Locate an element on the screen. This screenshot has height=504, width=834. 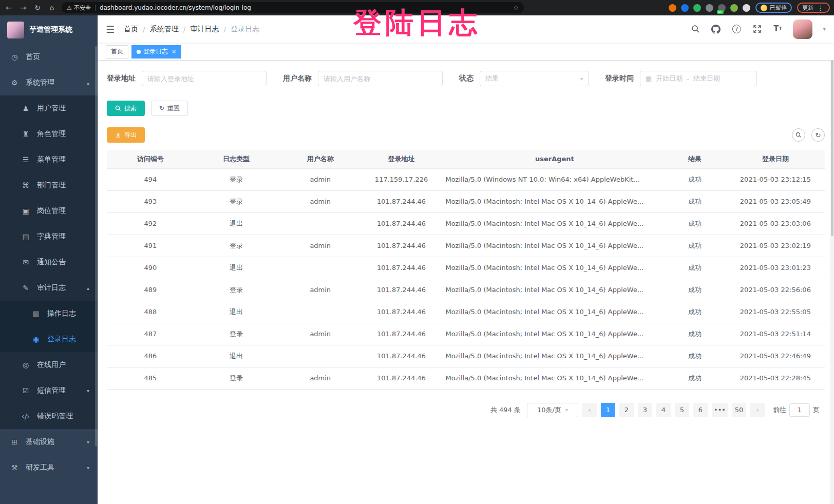
sidebar-item-菜单管理: ☰菜单管理 is located at coordinates (49, 160).